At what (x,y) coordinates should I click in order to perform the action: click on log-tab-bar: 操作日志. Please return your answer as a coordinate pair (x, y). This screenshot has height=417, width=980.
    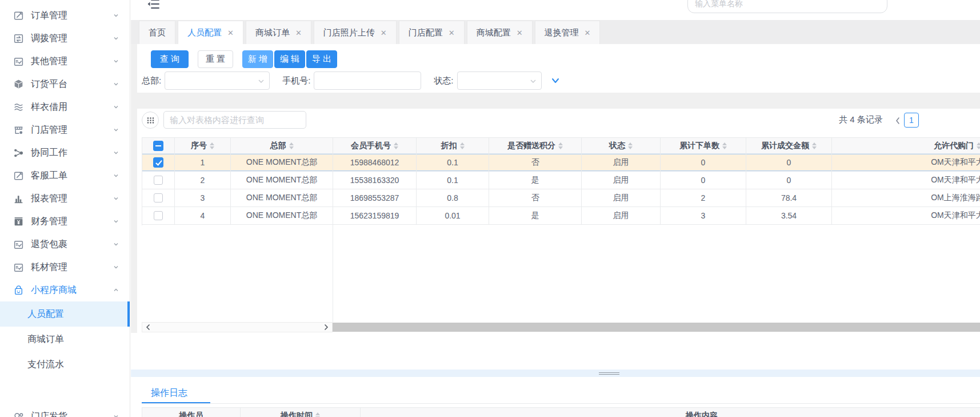
    Looking at the image, I should click on (561, 394).